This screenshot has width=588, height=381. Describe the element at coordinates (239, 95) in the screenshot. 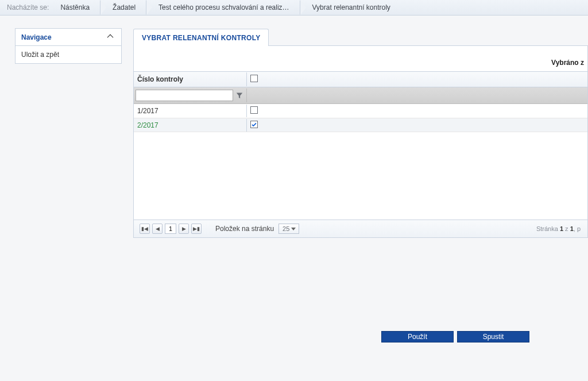

I see `filter-icon` at that location.